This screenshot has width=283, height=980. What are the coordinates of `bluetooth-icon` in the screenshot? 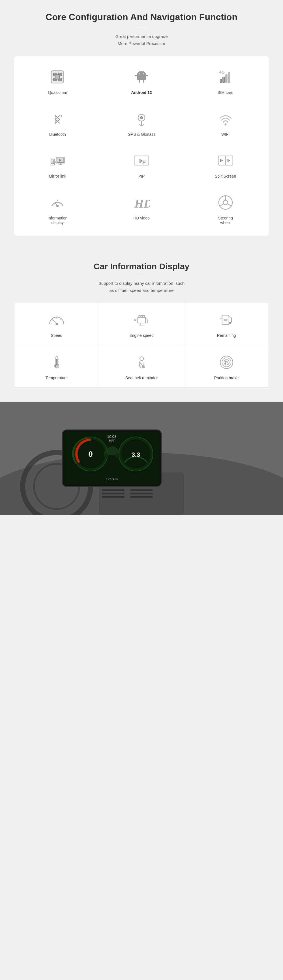 It's located at (58, 119).